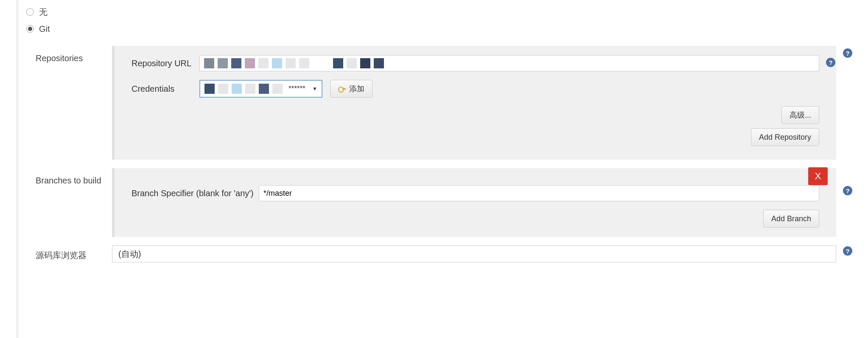 Image resolution: width=868 pixels, height=338 pixels. I want to click on add-credentials-button: 添加, so click(351, 89).